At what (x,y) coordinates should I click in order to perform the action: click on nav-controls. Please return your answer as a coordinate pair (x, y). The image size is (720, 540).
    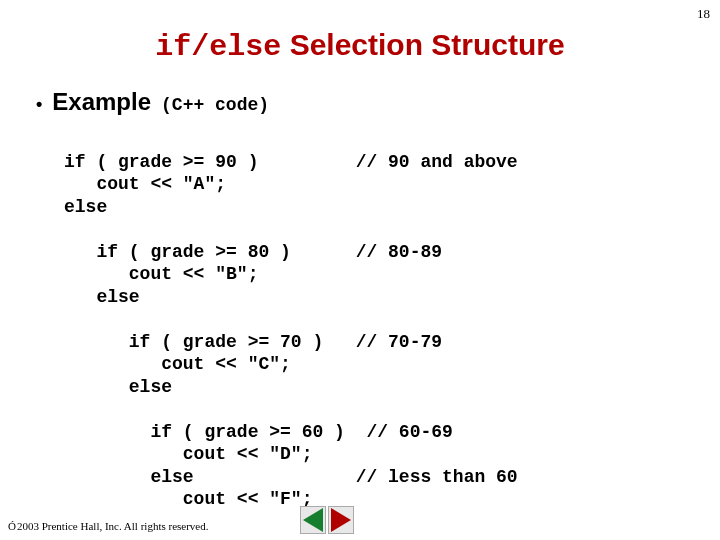
    Looking at the image, I should click on (327, 520).